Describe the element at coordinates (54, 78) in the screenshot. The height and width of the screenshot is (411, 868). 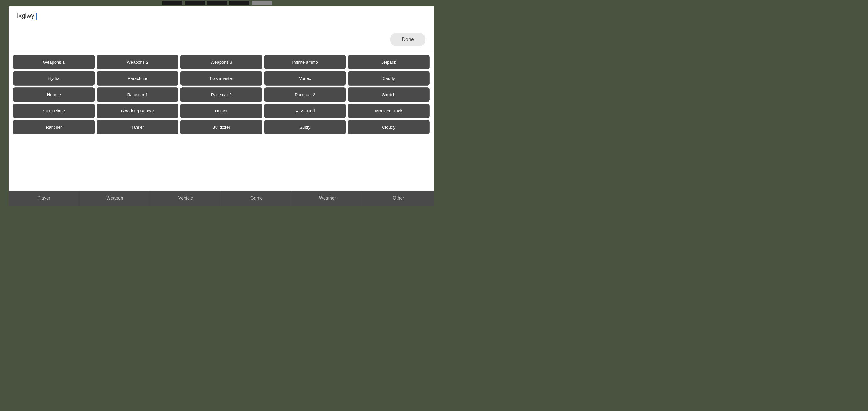
I see `cheat-button-hydra: Hydra` at that location.